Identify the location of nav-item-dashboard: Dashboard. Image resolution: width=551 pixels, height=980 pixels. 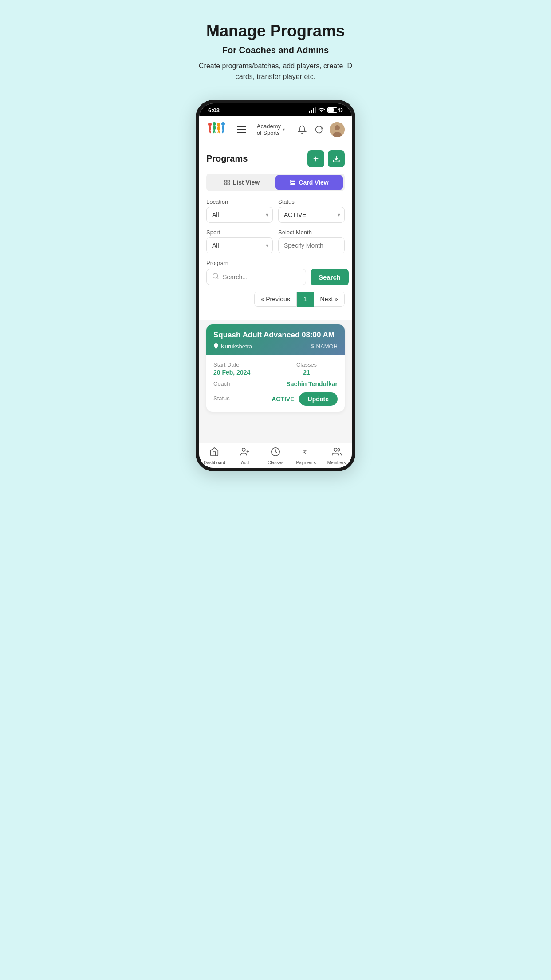
(214, 456).